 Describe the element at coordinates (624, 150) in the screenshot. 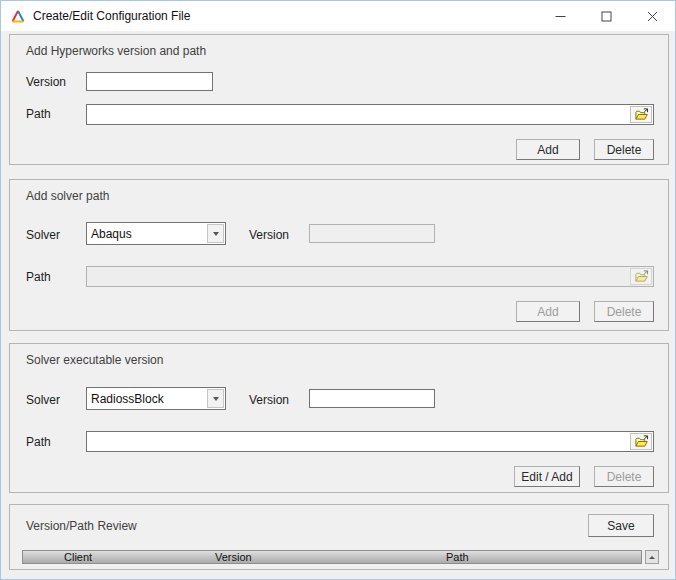

I see `hw-delete-button: Delete` at that location.